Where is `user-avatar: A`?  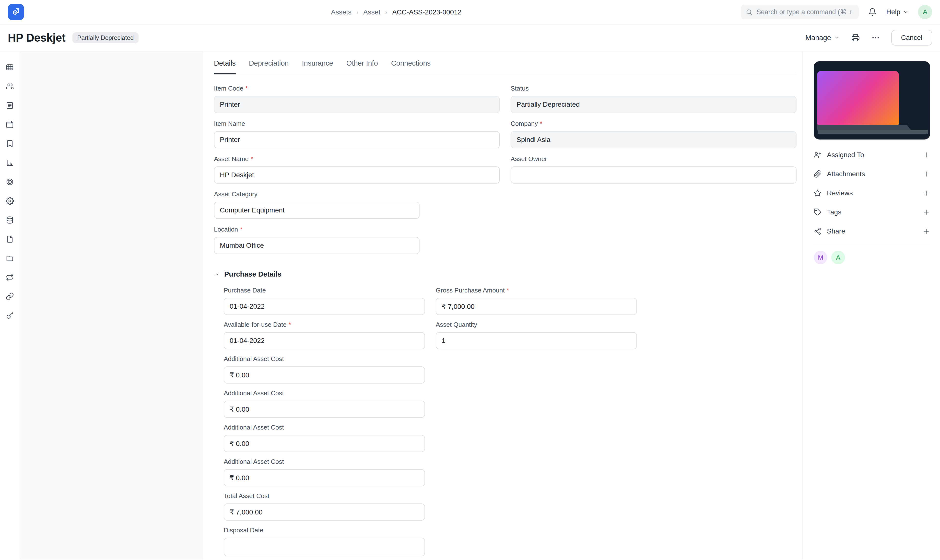 user-avatar: A is located at coordinates (925, 12).